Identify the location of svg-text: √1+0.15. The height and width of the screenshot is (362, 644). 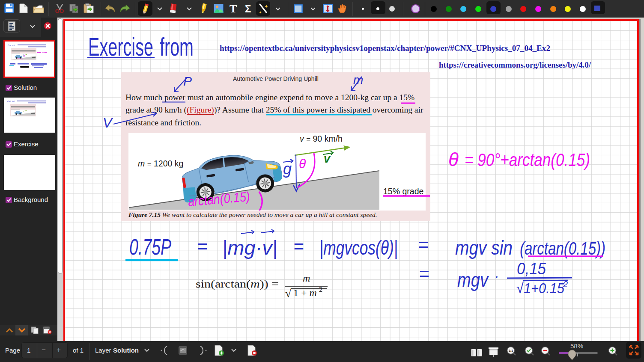
(540, 288).